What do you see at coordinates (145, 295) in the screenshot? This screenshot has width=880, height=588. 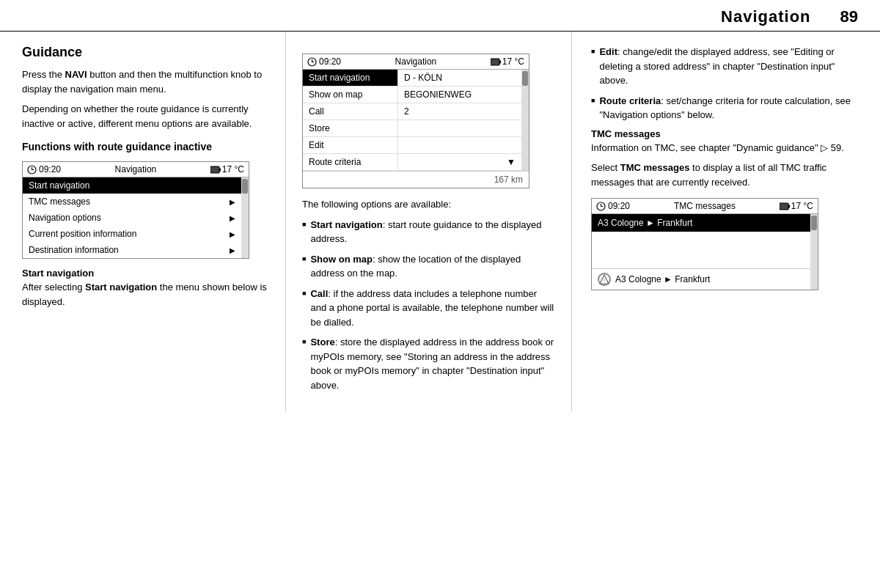 I see `start-nav-para: After selecting Start navigation the men…` at bounding box center [145, 295].